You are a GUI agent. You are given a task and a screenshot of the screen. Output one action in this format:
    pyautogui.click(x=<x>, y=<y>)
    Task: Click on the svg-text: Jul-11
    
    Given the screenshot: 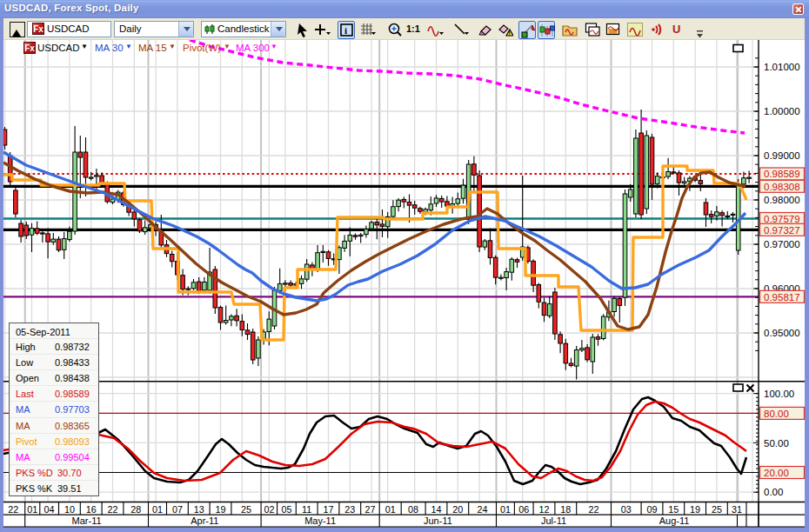 What is the action you would take?
    pyautogui.click(x=553, y=521)
    